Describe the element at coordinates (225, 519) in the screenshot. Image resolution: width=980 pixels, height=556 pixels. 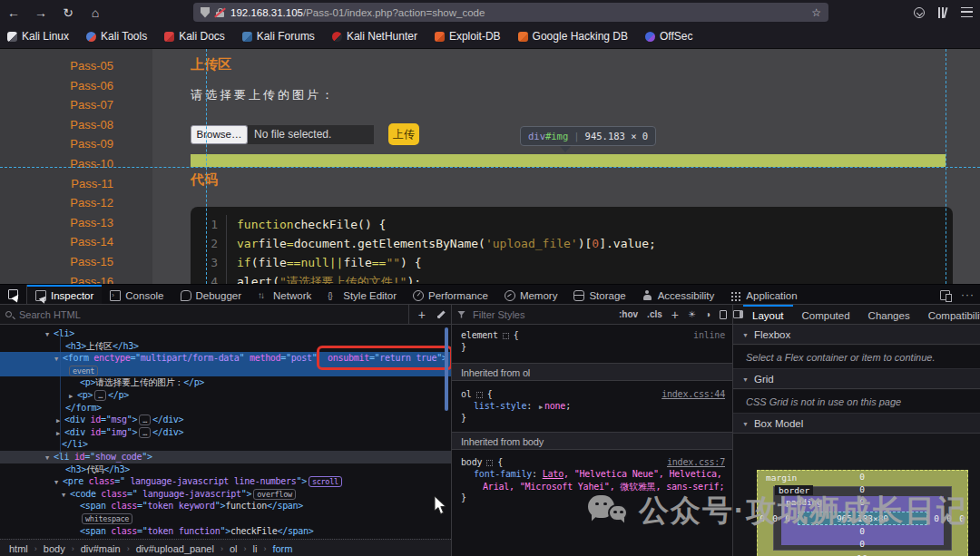
I see `markup-row: whitespace` at that location.